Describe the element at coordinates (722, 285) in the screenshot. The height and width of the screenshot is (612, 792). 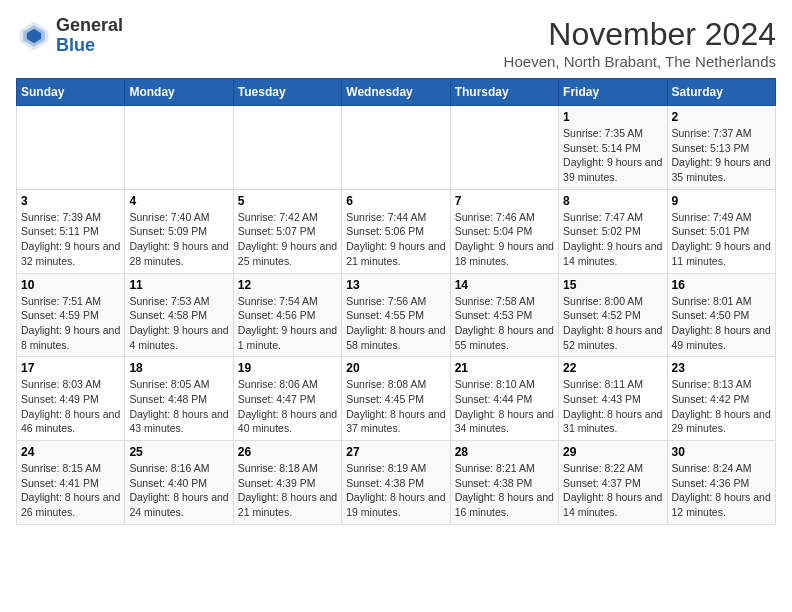
I see `day-number: 16` at that location.